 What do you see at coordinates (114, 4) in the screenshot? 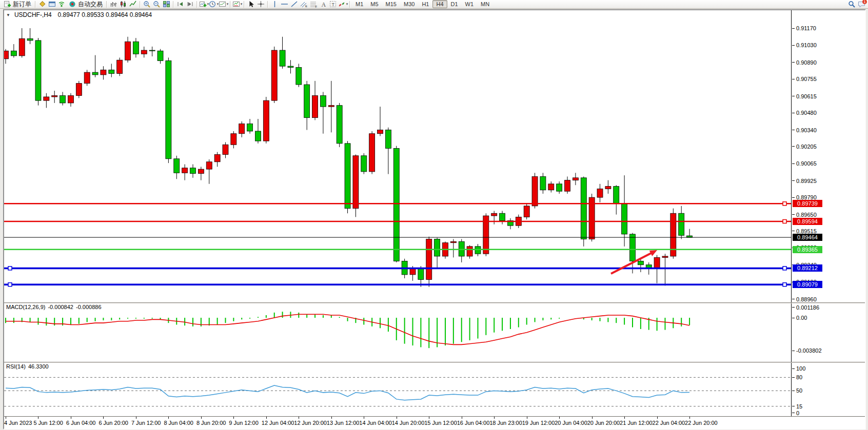
I see `bar-chart-icon` at bounding box center [114, 4].